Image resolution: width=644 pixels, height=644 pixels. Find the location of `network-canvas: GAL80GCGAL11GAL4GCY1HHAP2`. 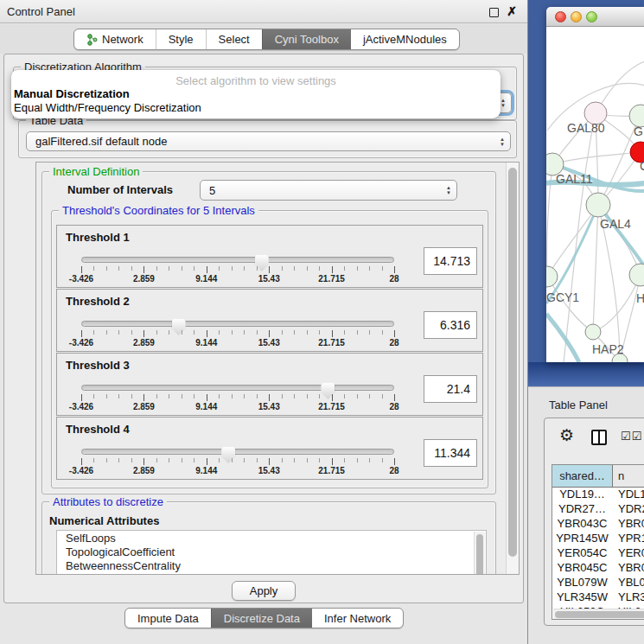

network-canvas: GAL80GCGAL11GAL4GCY1HHAP2 is located at coordinates (595, 194).